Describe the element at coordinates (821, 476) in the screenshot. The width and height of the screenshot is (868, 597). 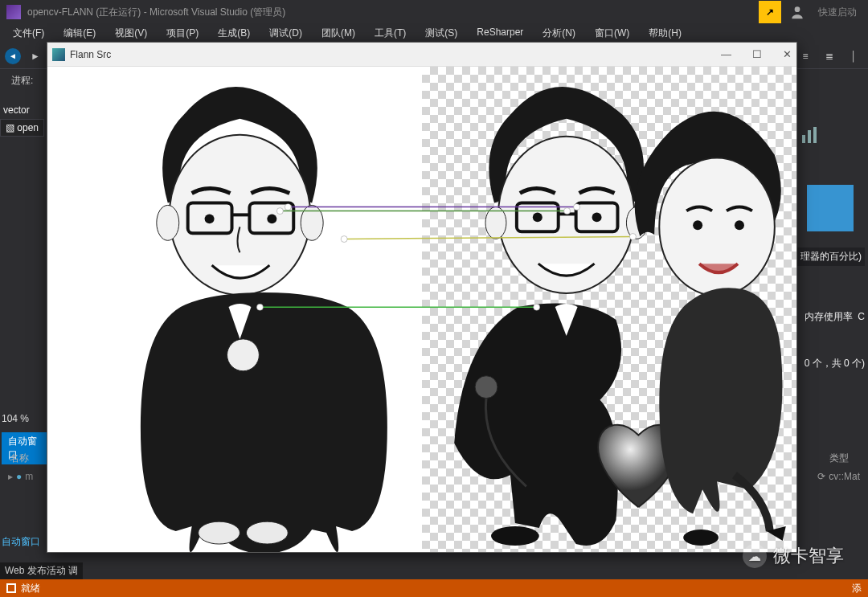
I see `refresh-icon: ⟳` at that location.